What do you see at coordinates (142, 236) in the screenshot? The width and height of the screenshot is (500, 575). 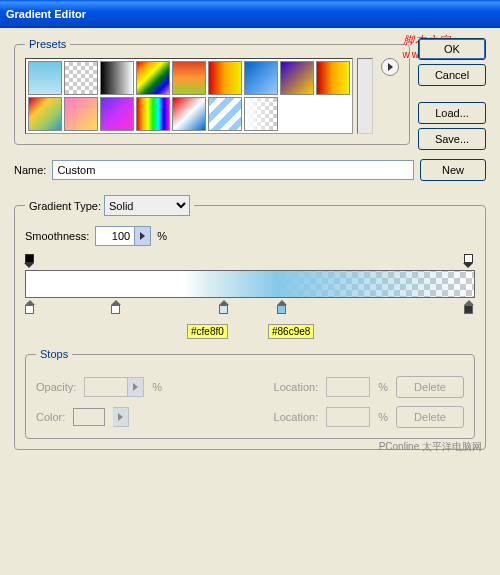 I see `arrow-right-icon` at bounding box center [142, 236].